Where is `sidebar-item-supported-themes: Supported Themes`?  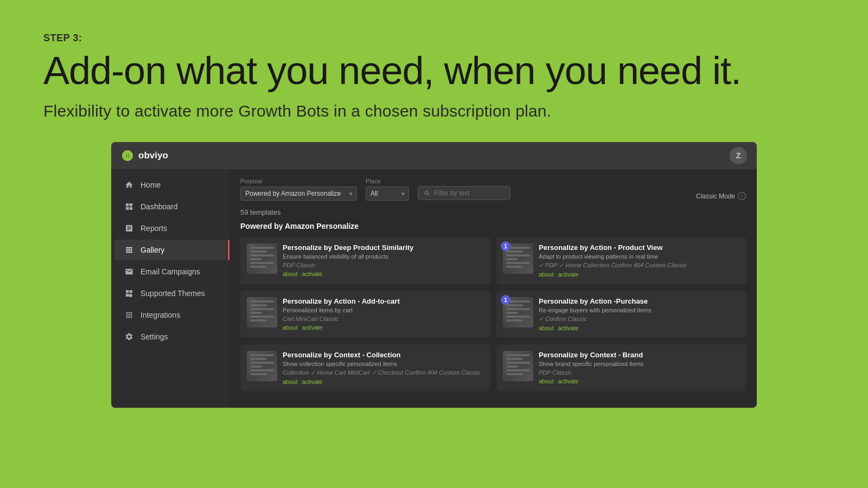 sidebar-item-supported-themes: Supported Themes is located at coordinates (170, 293).